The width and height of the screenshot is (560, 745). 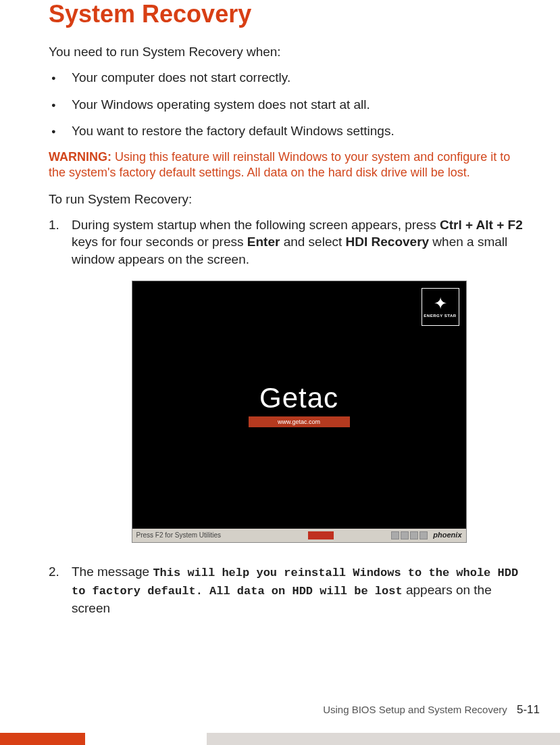 I want to click on bios-bar-hint: Press F2 for System Utilities, so click(x=262, y=535).